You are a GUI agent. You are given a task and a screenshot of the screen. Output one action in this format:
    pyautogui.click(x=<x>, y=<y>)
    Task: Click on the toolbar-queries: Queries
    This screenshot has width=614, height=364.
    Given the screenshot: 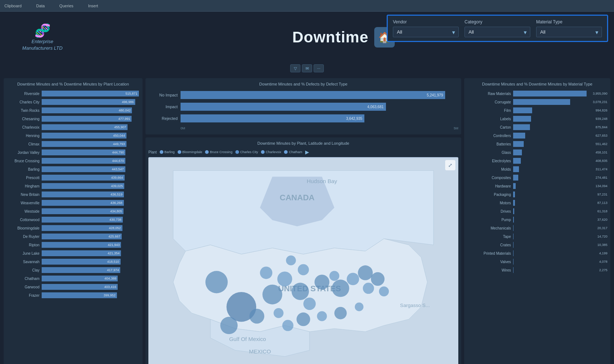 What is the action you would take?
    pyautogui.click(x=67, y=6)
    